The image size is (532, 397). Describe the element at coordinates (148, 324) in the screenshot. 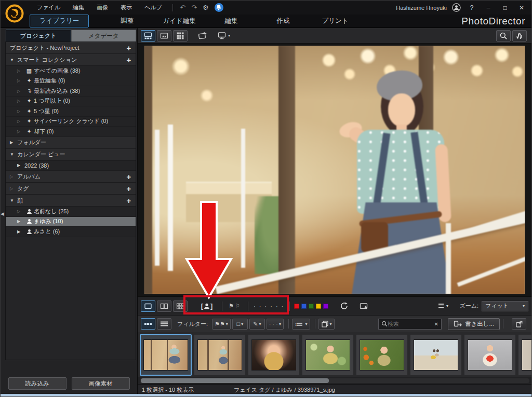

I see `filmstrip-thumbnails-button` at that location.